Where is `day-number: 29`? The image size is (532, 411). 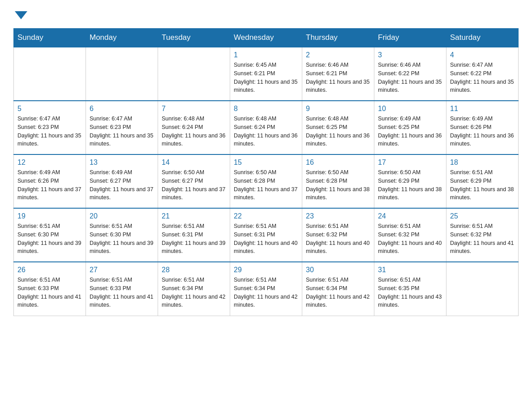 day-number: 29 is located at coordinates (266, 270).